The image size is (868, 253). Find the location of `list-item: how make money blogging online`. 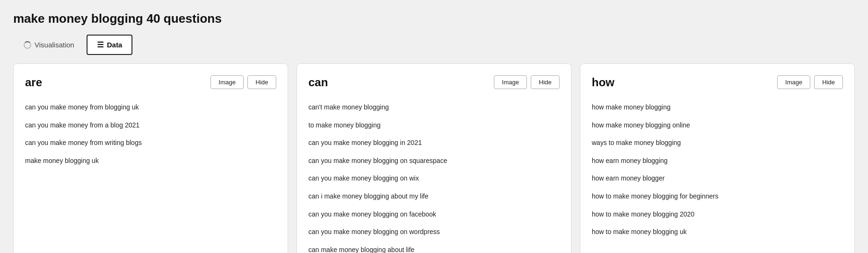

list-item: how make money blogging online is located at coordinates (717, 126).